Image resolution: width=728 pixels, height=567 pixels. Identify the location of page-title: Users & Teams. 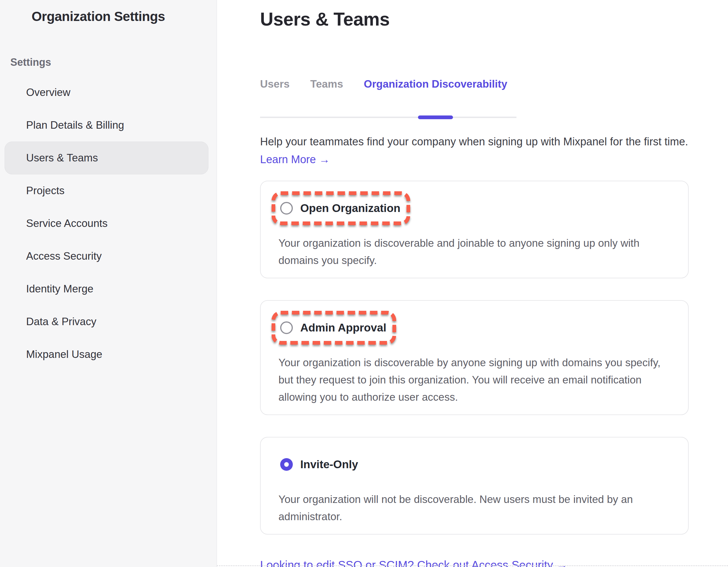
(490, 19).